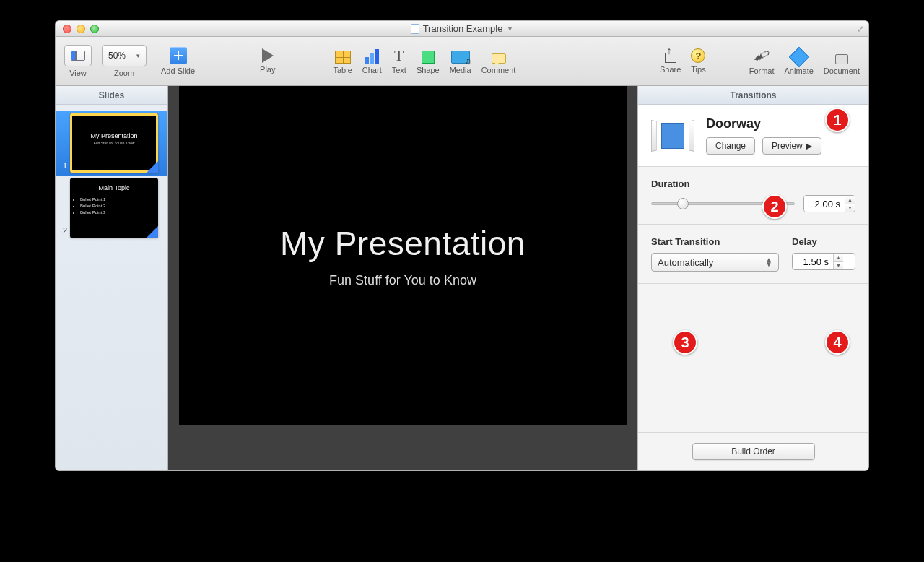 The width and height of the screenshot is (924, 562). I want to click on chart-label: Chart, so click(372, 70).